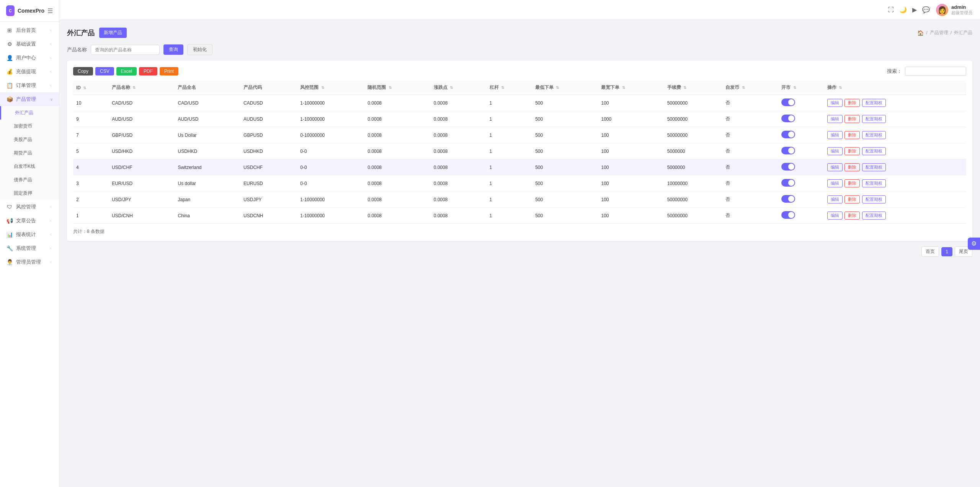 The height and width of the screenshot is (487, 980). Describe the element at coordinates (169, 71) in the screenshot. I see `print-button: Print` at that location.